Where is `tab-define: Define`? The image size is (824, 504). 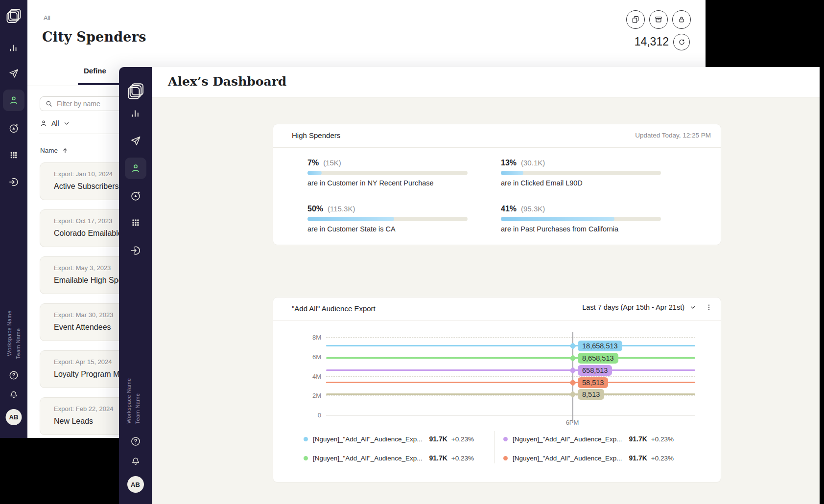
tab-define: Define is located at coordinates (95, 70).